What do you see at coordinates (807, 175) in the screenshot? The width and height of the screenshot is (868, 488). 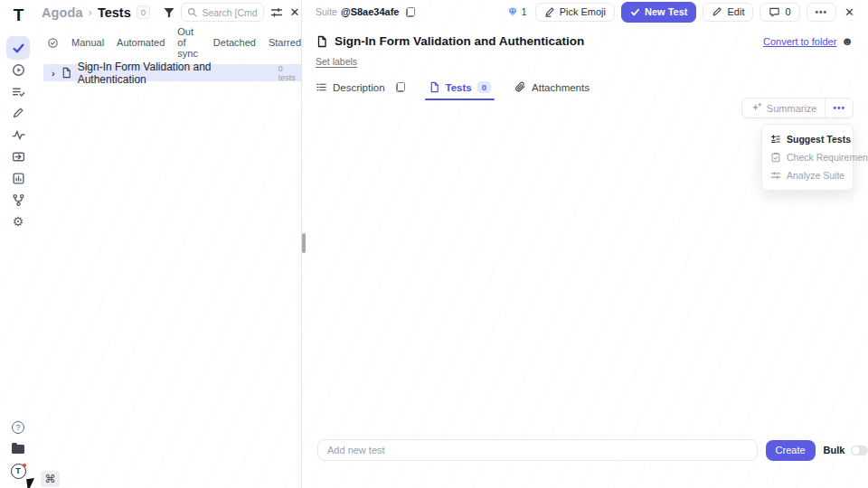 I see `menu-item-analyze-suite: Analyze Suite` at bounding box center [807, 175].